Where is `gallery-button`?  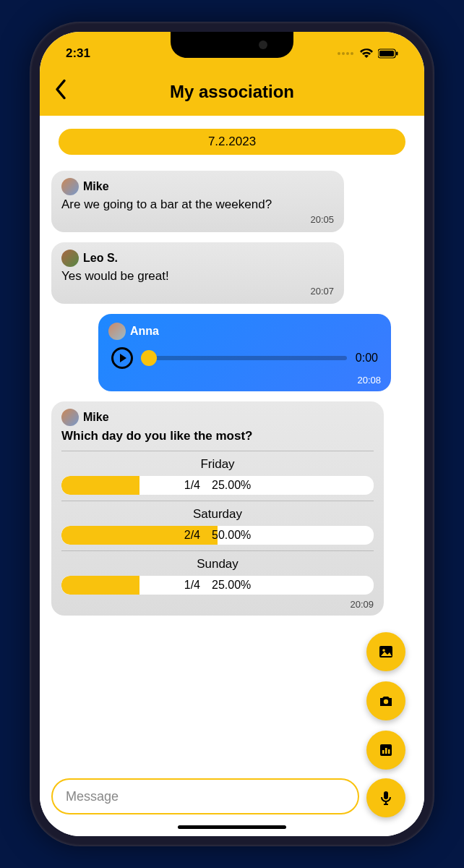
gallery-button is located at coordinates (386, 652).